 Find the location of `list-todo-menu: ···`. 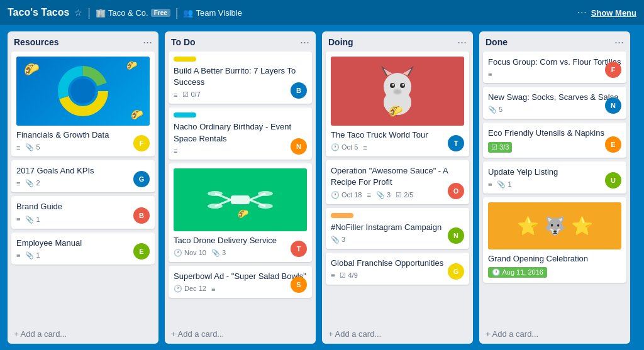

list-todo-menu: ··· is located at coordinates (304, 42).